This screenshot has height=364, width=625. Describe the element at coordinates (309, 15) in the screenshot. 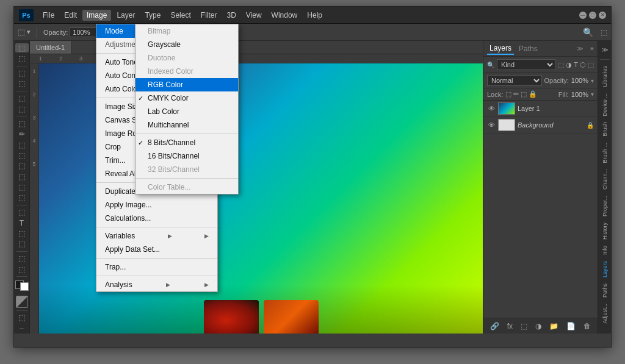

I see `menu-bar: File Edit Image Layer Type Select Filter…` at that location.